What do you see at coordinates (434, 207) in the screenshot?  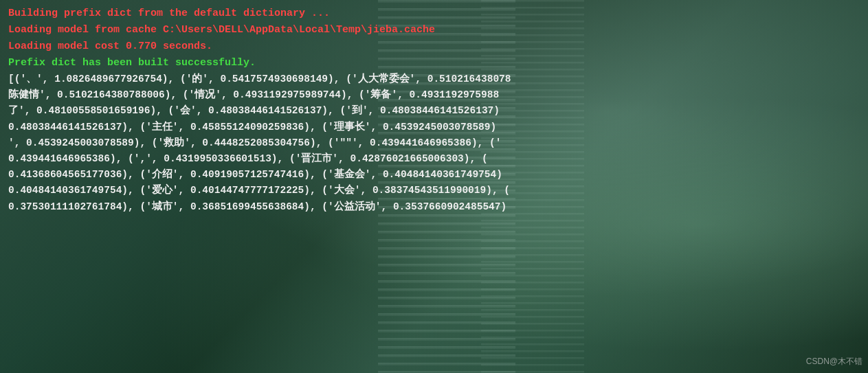 I see `terminal-line-13: 0.37530111102761784), ('城市', 0.368516994…` at bounding box center [434, 207].